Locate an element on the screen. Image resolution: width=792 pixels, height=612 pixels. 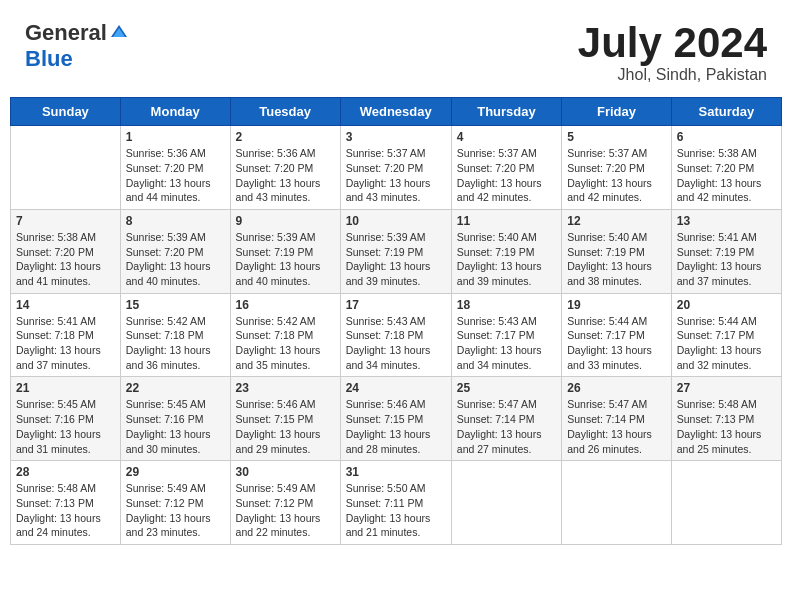
day-number: 18 is located at coordinates (506, 305).